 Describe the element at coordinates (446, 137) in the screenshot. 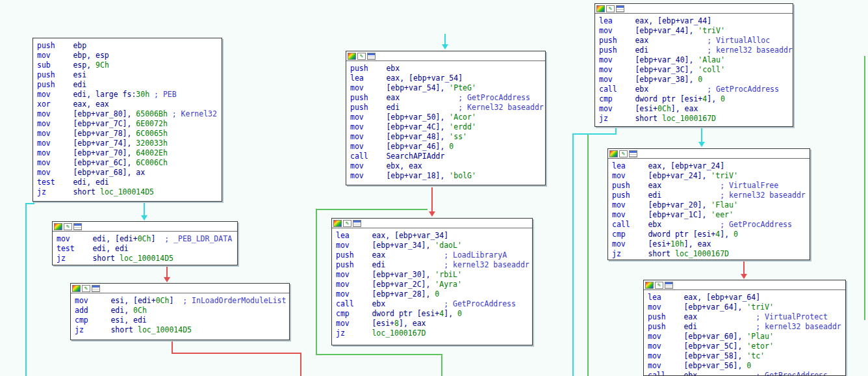

I see `asm-line: mov [ebp+var_48], 'ss'` at that location.